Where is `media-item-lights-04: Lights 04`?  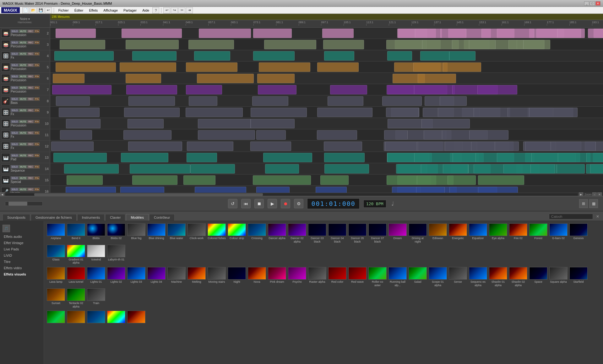 media-item-lights-04: Lights 04 is located at coordinates (156, 277).